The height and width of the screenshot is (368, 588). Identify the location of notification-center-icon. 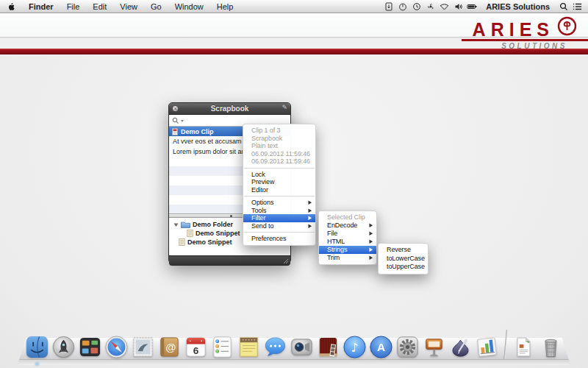
(578, 6).